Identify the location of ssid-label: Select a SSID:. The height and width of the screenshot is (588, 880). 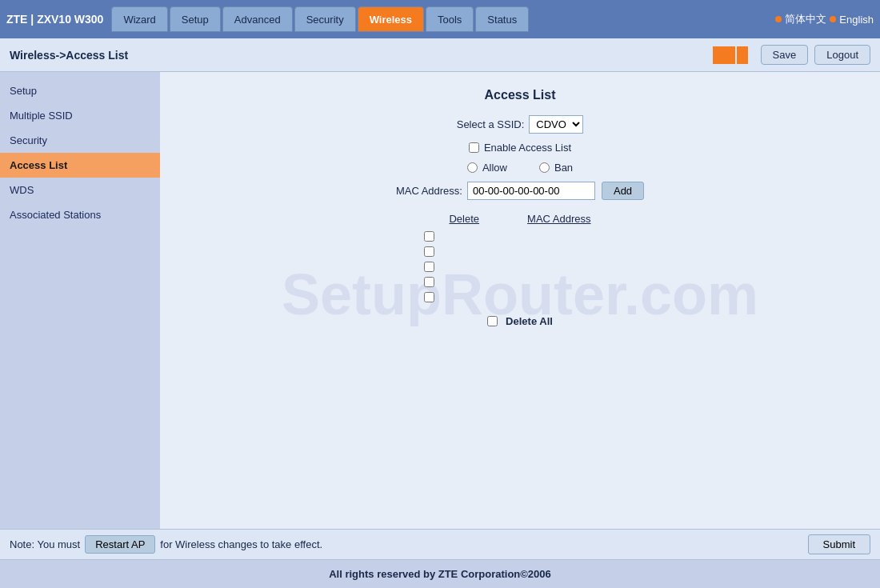
(491, 125).